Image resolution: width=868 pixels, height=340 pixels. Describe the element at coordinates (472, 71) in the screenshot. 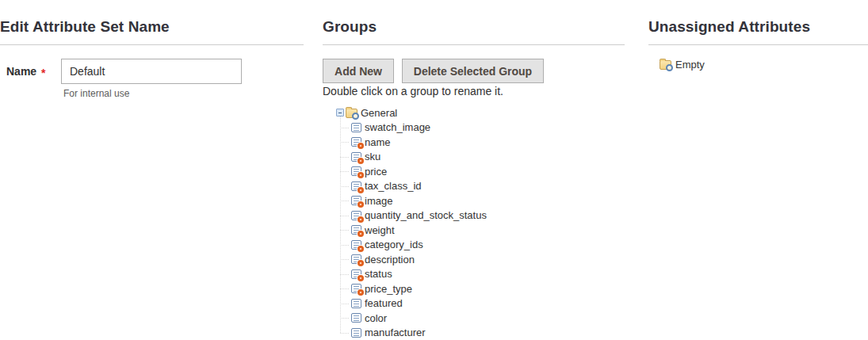

I see `delete-selected-group-button: Delete Selected Group` at that location.